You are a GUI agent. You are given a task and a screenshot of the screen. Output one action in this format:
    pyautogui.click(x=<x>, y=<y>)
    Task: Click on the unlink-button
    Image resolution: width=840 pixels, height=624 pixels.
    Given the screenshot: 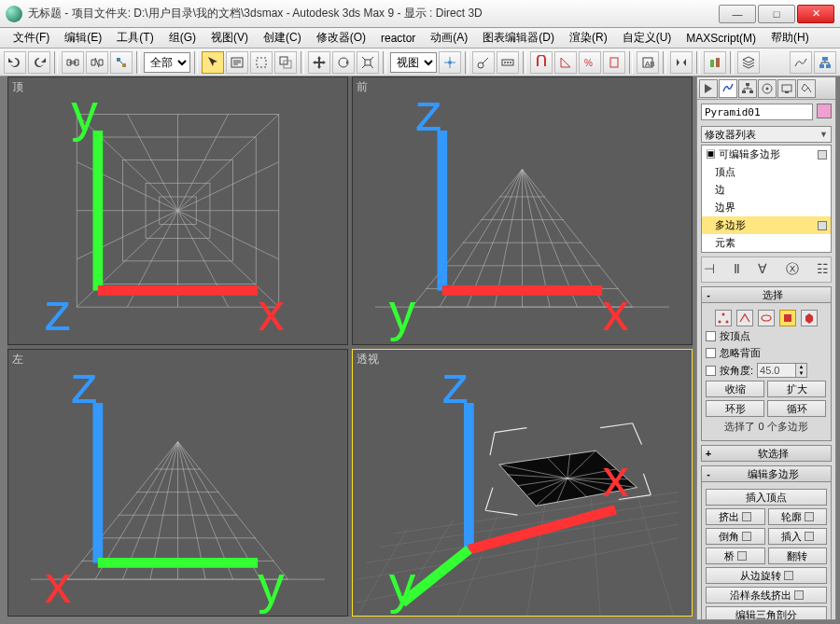 What is the action you would take?
    pyautogui.click(x=97, y=62)
    